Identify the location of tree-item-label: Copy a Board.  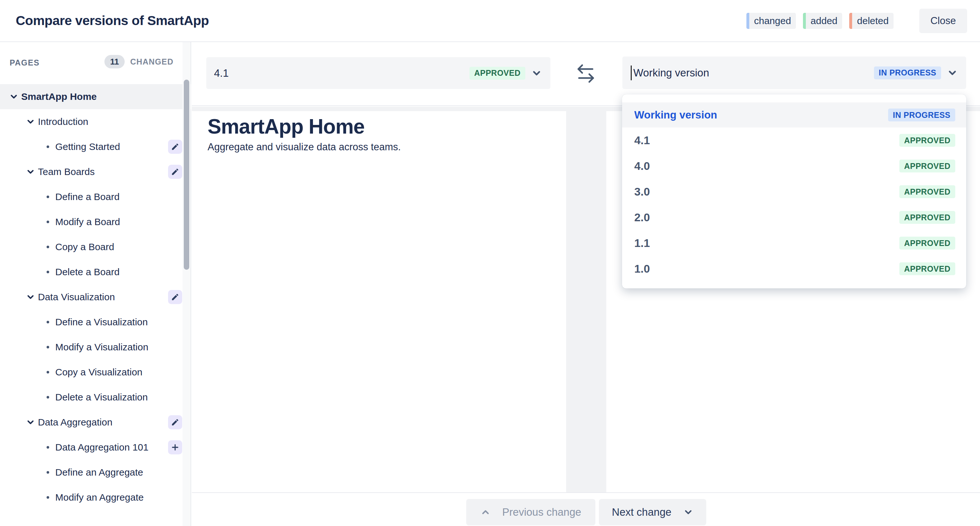
(84, 247).